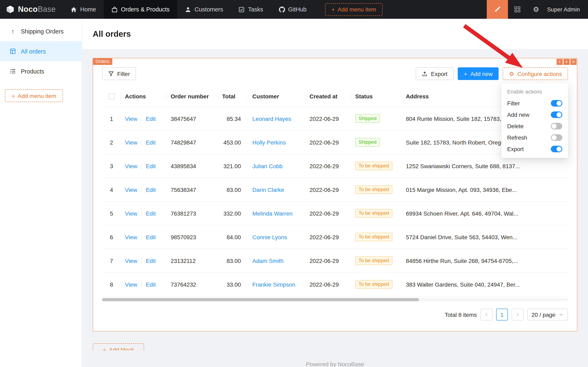 This screenshot has width=588, height=367. Describe the element at coordinates (536, 9) in the screenshot. I see `settings-gear-icon: ⚙` at that location.